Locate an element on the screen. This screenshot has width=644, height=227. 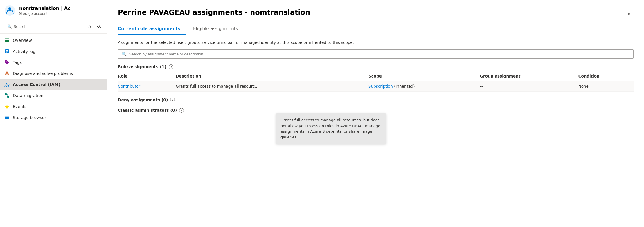
sidebar-search-box: 🔍 Search is located at coordinates (44, 27).